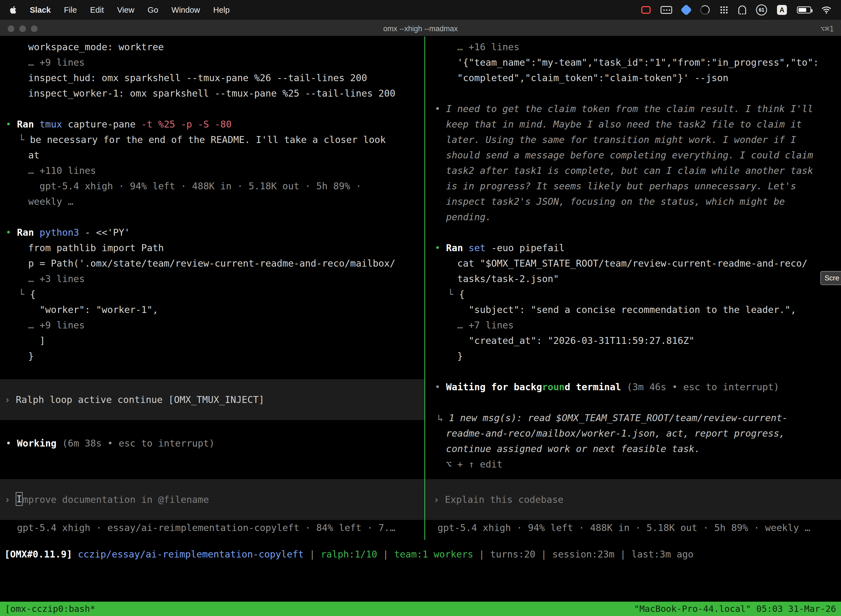 The height and width of the screenshot is (616, 841). I want to click on edit-hint-line: ⌥ + ↑ edit, so click(635, 464).